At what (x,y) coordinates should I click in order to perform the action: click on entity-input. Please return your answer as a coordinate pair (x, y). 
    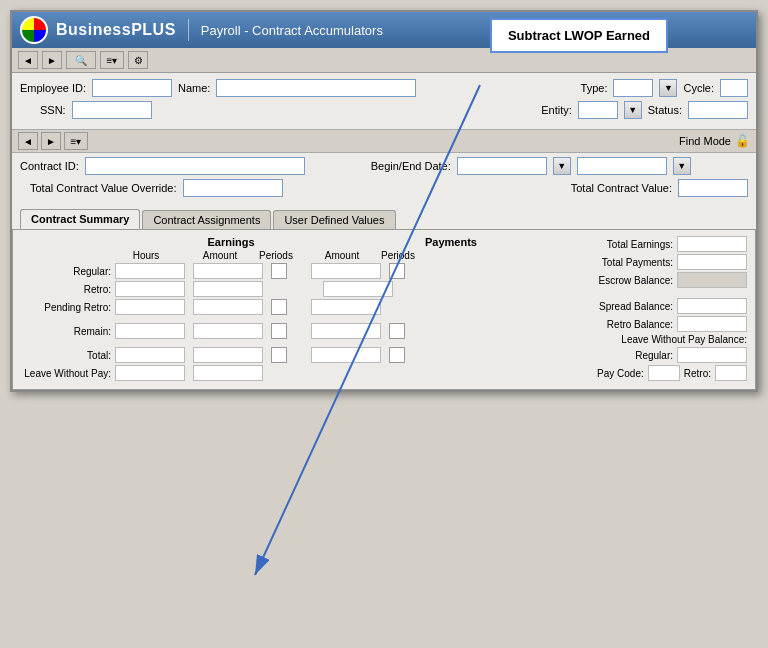
    Looking at the image, I should click on (598, 110).